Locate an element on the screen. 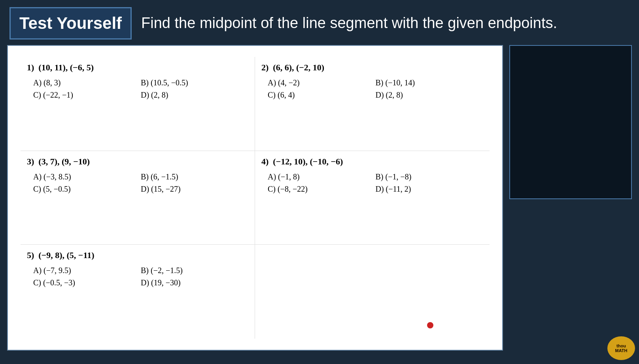 The width and height of the screenshot is (639, 364). p5-answer-a: A) (−7, 9.5) is located at coordinates (87, 270).